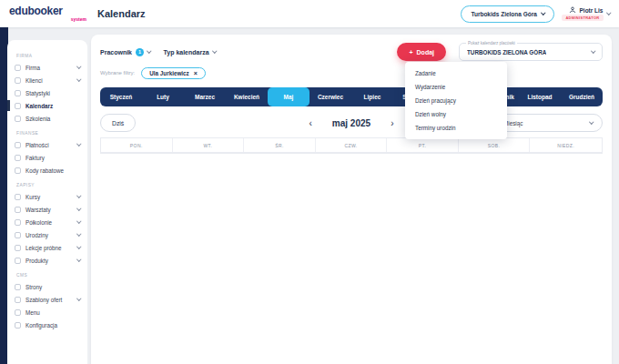  What do you see at coordinates (33, 67) in the screenshot?
I see `sidebar-item-label: Firma` at bounding box center [33, 67].